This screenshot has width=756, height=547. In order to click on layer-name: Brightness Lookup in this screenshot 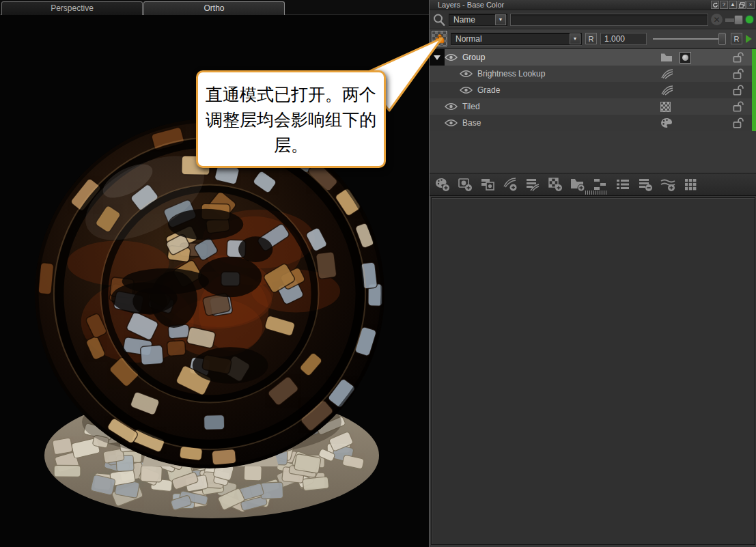, I will do `click(569, 74)`.